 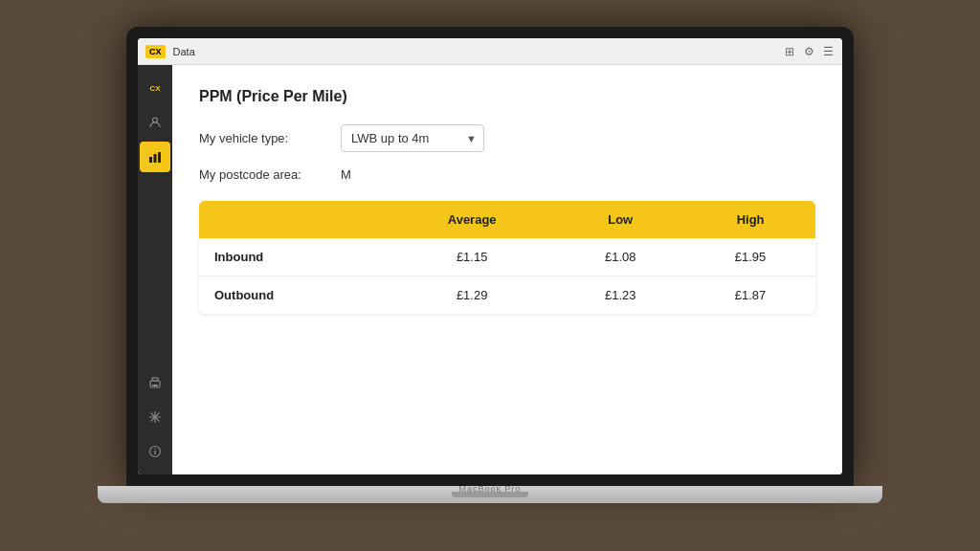 What do you see at coordinates (809, 52) in the screenshot?
I see `title-bar-icons: ⊞ ⚙ ☰` at bounding box center [809, 52].